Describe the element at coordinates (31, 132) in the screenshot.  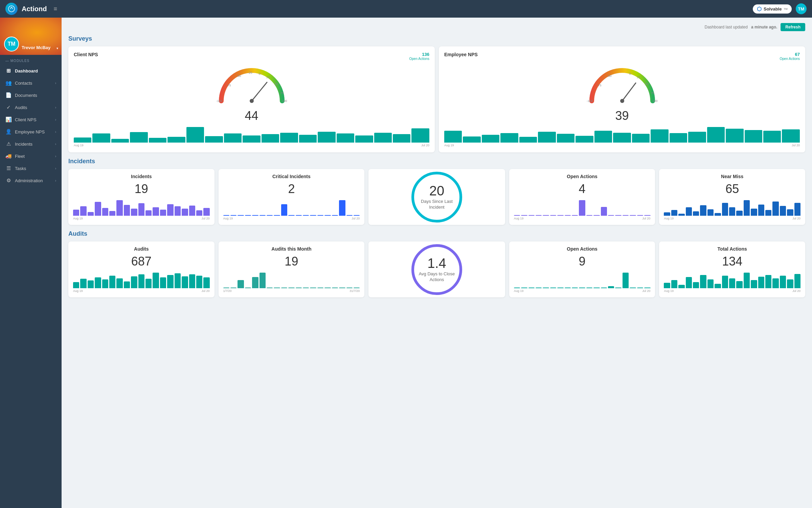
I see `sidebar-item-employee-nps: 👤 Employee NPS ›` at that location.